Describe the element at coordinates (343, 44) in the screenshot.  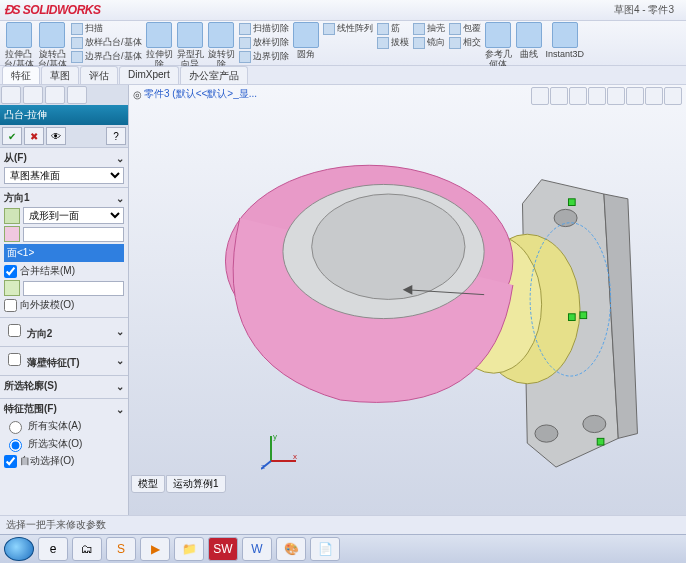
I see `ribbon: 拉伸凸台/基体 旋转凸台/基体 扫描 放样凸台/基体 边界凸台/基体 拉伸切除 …` at that location.